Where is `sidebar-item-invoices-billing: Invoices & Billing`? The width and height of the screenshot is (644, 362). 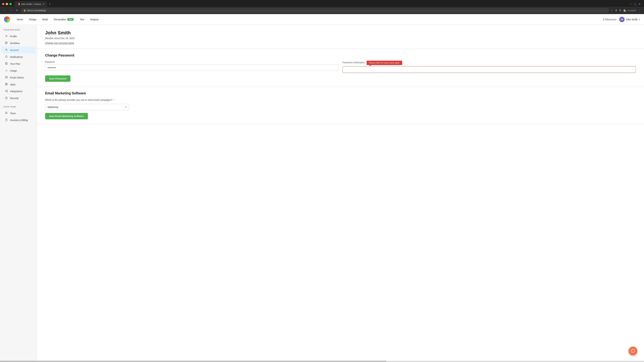 sidebar-item-invoices-billing: Invoices & Billing is located at coordinates (18, 120).